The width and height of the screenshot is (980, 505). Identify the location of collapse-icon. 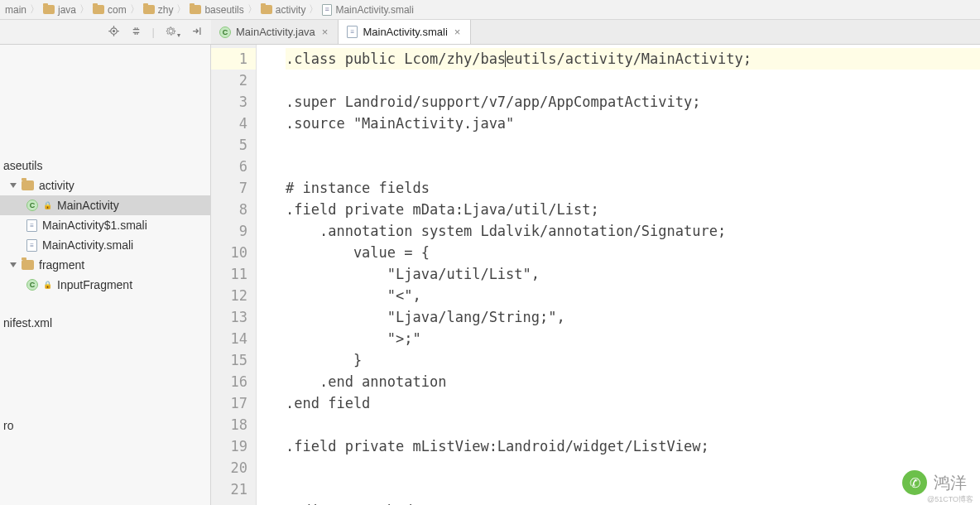
(136, 32).